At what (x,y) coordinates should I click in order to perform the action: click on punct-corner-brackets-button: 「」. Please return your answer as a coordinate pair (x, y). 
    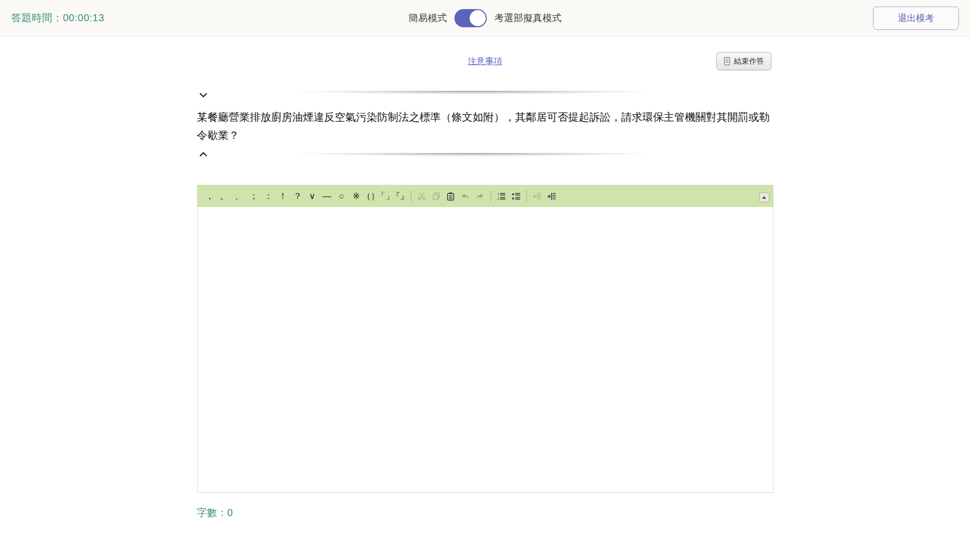
    Looking at the image, I should click on (386, 196).